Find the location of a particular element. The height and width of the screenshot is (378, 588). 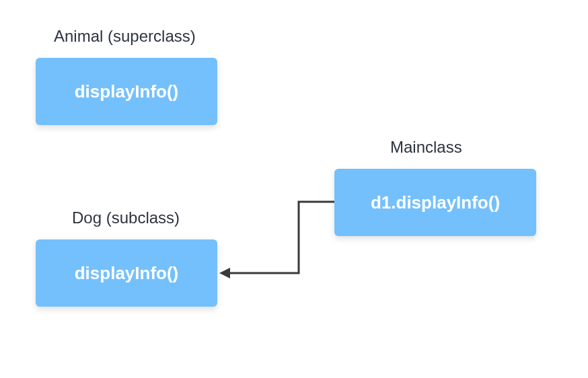

animal-method-text: displayInfo() is located at coordinates (126, 91).